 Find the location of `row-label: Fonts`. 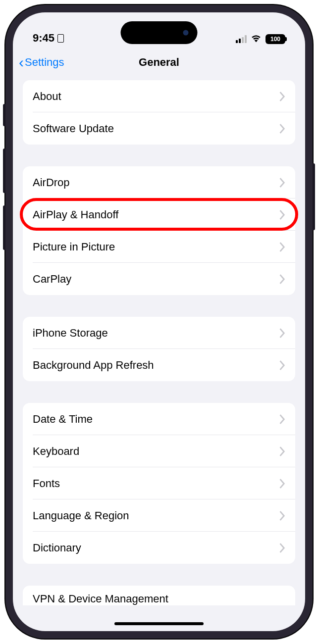

row-label: Fonts is located at coordinates (156, 484).